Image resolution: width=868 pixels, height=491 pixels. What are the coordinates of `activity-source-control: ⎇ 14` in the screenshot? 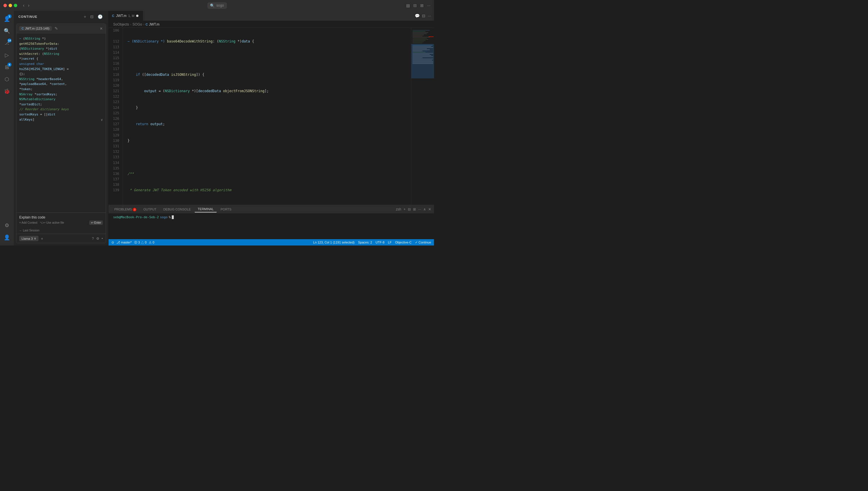 It's located at (7, 43).